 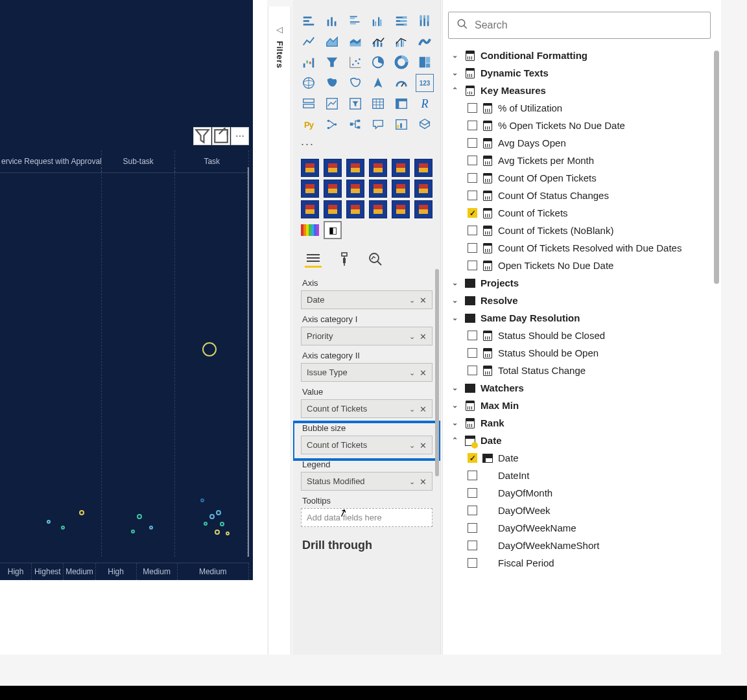 I want to click on filled-map-icon, so click(x=332, y=83).